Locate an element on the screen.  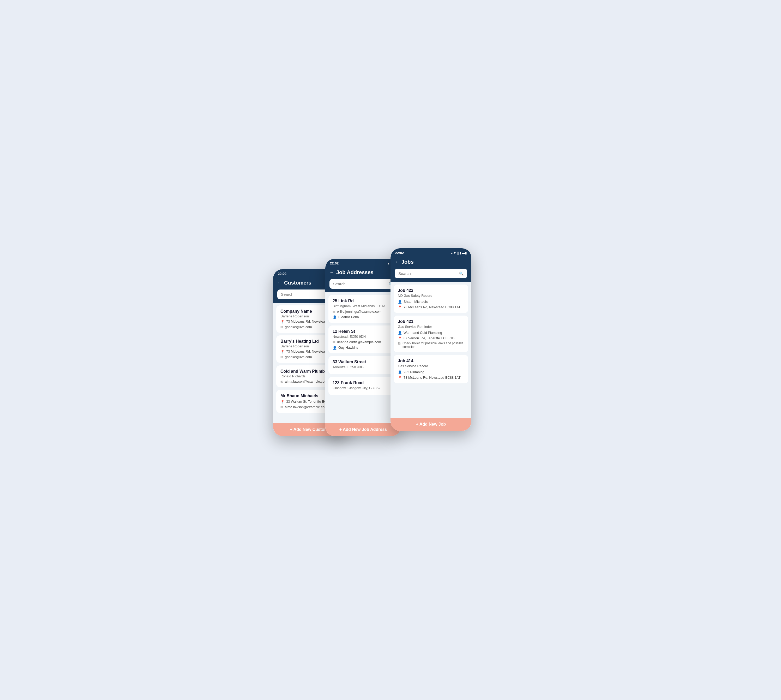
location-icon-c0: 📍 is located at coordinates (282, 322).